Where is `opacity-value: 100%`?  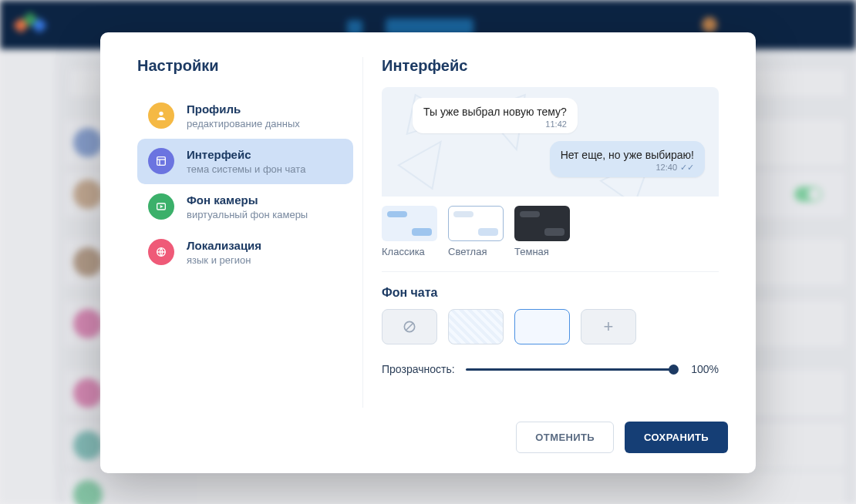 opacity-value: 100% is located at coordinates (702, 369).